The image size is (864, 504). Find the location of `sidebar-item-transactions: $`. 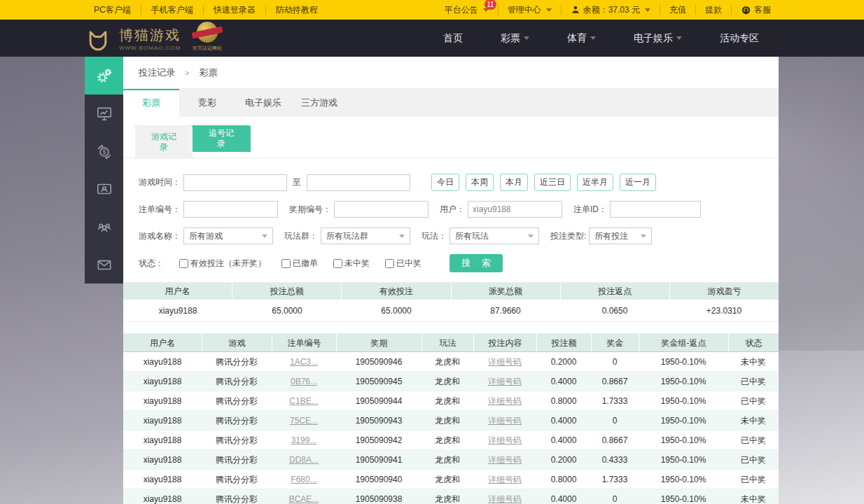

sidebar-item-transactions: $ is located at coordinates (104, 151).